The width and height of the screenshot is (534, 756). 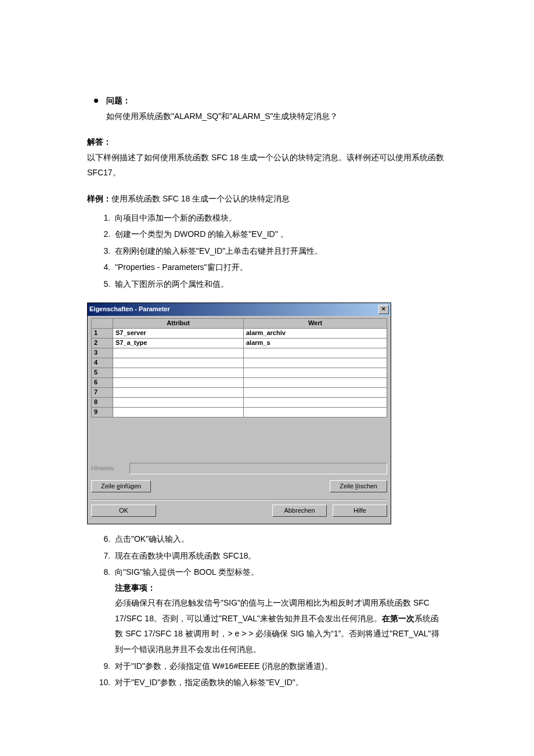 I want to click on parameter-grid: Attribut Wert 1S7_serveralarm_archiv 2S7…, so click(x=239, y=368).